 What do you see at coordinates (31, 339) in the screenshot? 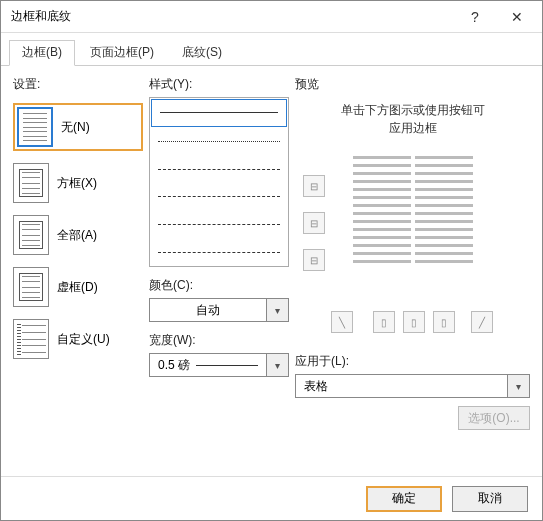
I see `custom-icon` at bounding box center [31, 339].